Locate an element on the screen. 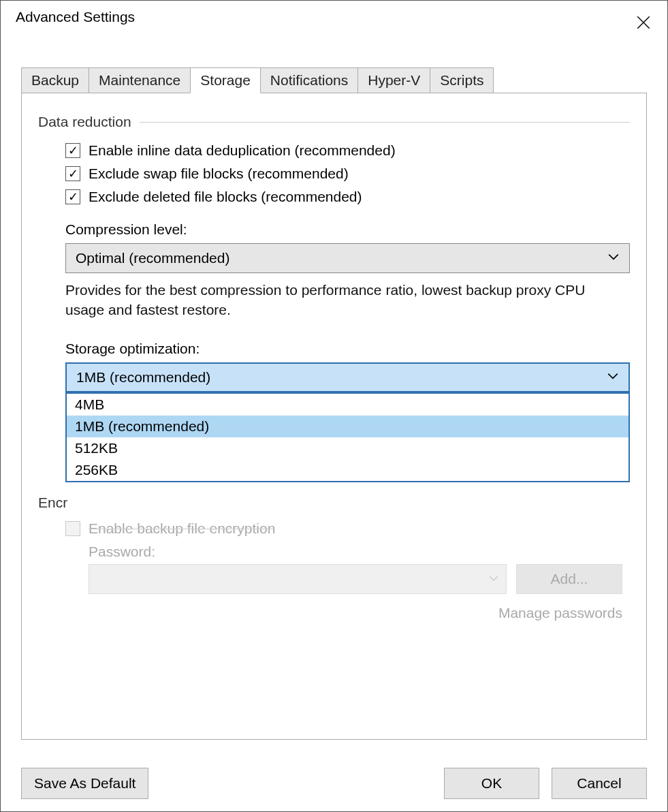  storage-opt-option-512kb: 512KB is located at coordinates (347, 448).